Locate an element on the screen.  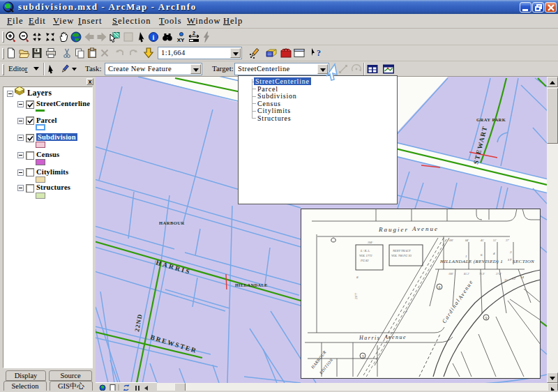
svg-text: 37' is located at coordinates (508, 240).